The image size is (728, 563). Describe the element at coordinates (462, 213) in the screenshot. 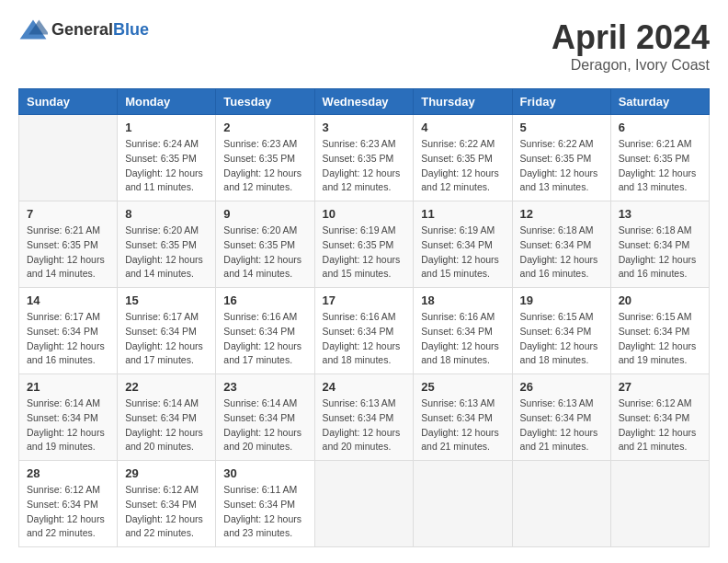

I see `day-number: 11` at that location.